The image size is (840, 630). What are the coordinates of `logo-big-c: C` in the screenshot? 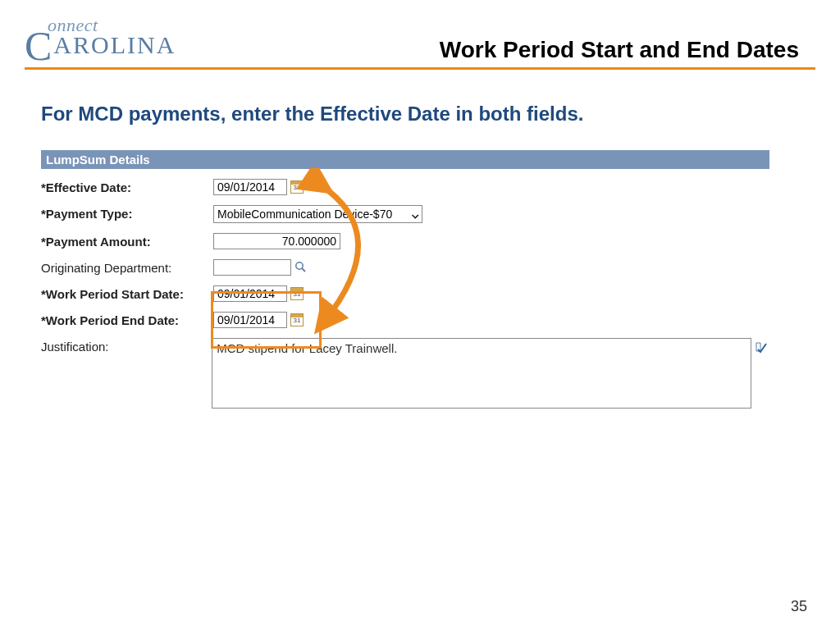 It's located at (39, 46).